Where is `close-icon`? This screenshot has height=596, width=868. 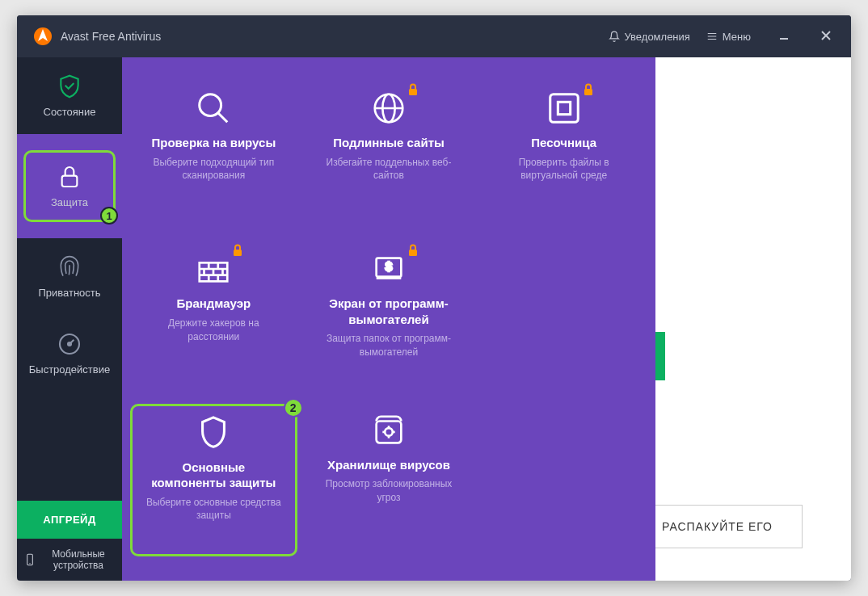
close-icon is located at coordinates (826, 36).